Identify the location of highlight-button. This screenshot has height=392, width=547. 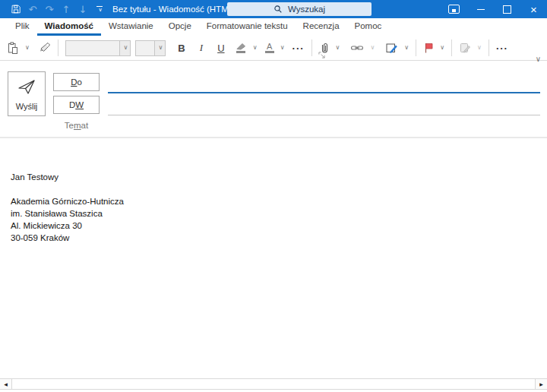
(242, 48).